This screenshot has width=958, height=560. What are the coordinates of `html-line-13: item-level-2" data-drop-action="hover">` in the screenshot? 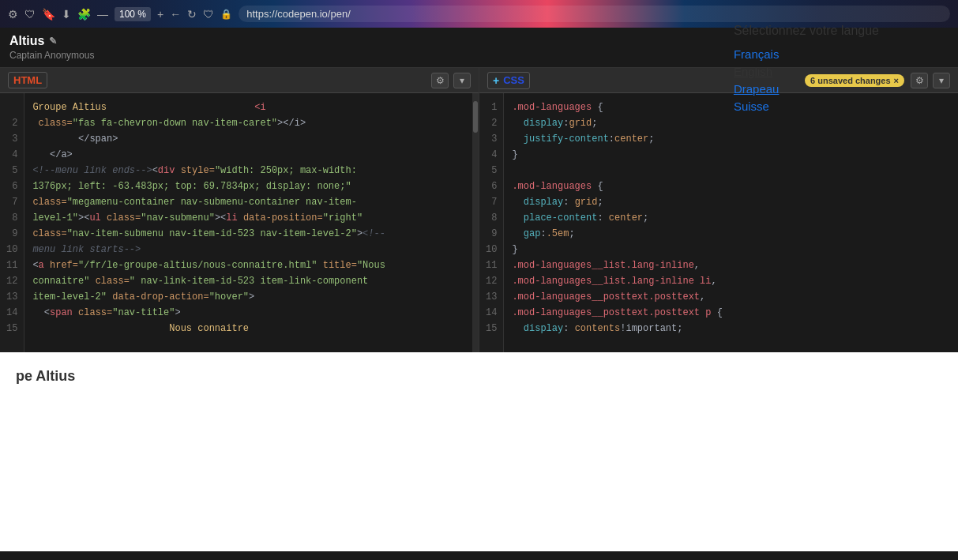 It's located at (248, 297).